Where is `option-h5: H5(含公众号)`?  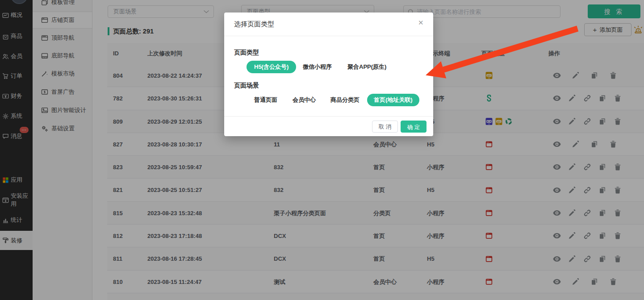 option-h5: H5(含公众号) is located at coordinates (272, 67).